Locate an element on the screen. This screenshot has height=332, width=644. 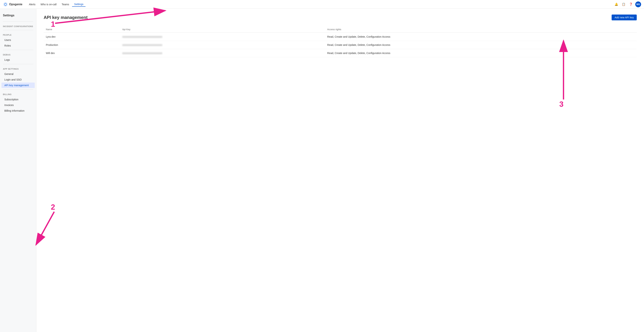
sidebar-section-billing: BILLING is located at coordinates (18, 94).